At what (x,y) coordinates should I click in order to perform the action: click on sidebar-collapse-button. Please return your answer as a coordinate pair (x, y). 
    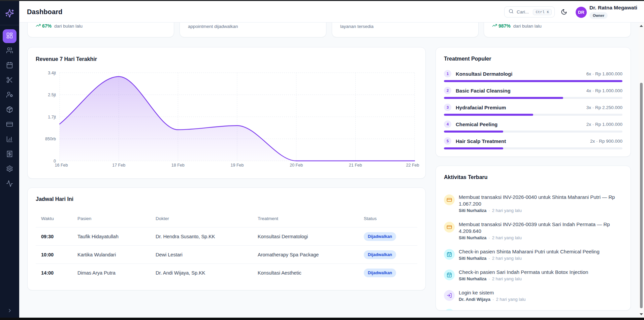
    Looking at the image, I should click on (9, 311).